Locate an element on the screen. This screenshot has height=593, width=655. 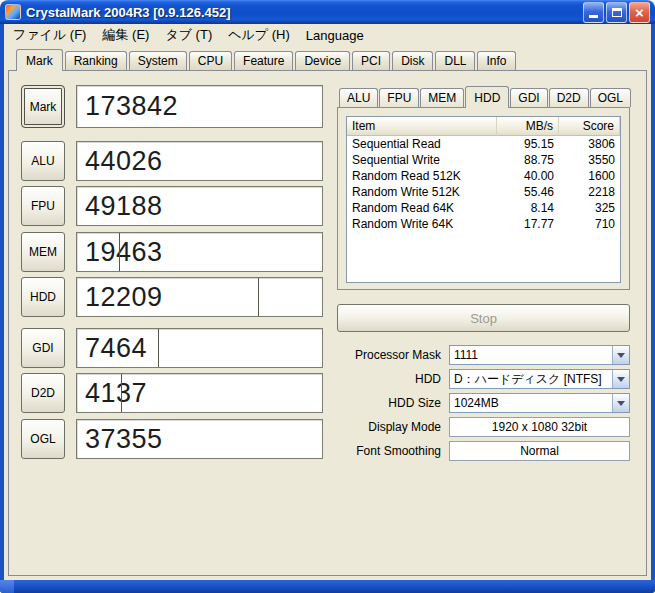
setting-font-smoothing: Font Smoothing Normal is located at coordinates (484, 451).